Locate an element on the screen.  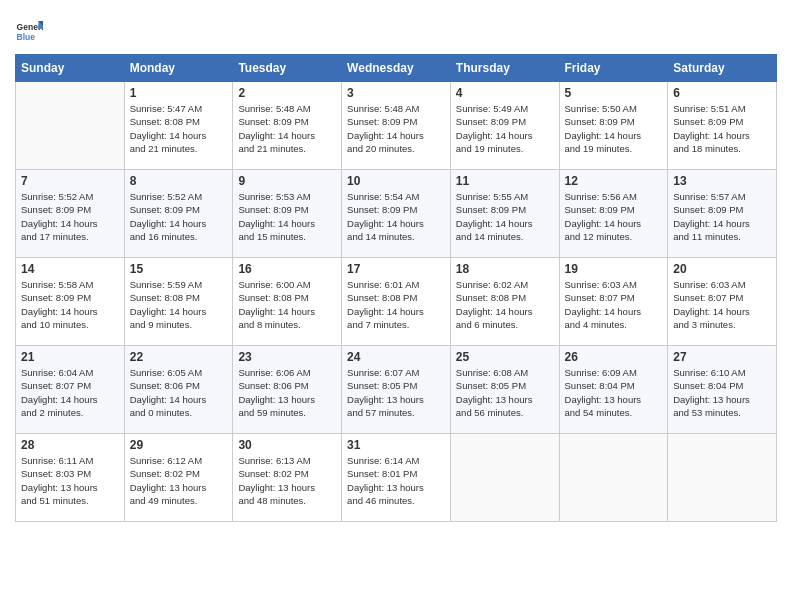
day-info: Sunrise: 5:50 AM Sunset: 8:09 PM Dayligh… is located at coordinates (614, 128).